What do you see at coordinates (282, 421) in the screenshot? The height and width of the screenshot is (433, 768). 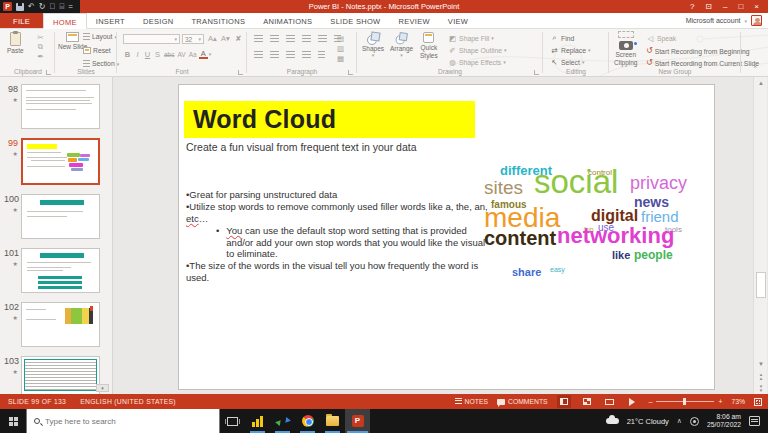 I see `taskbar-app` at bounding box center [282, 421].